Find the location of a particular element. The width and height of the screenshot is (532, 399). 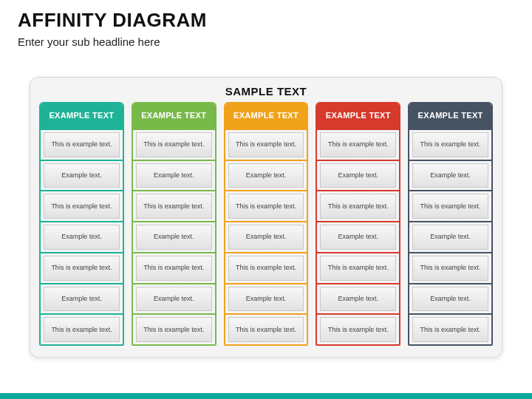

panel-title: SAMPLE TEXT is located at coordinates (266, 92).